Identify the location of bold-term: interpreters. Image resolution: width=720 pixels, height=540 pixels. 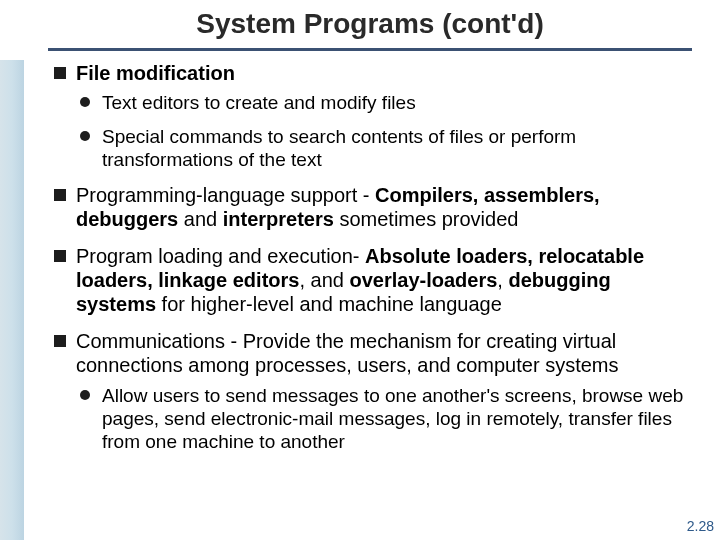
(278, 219).